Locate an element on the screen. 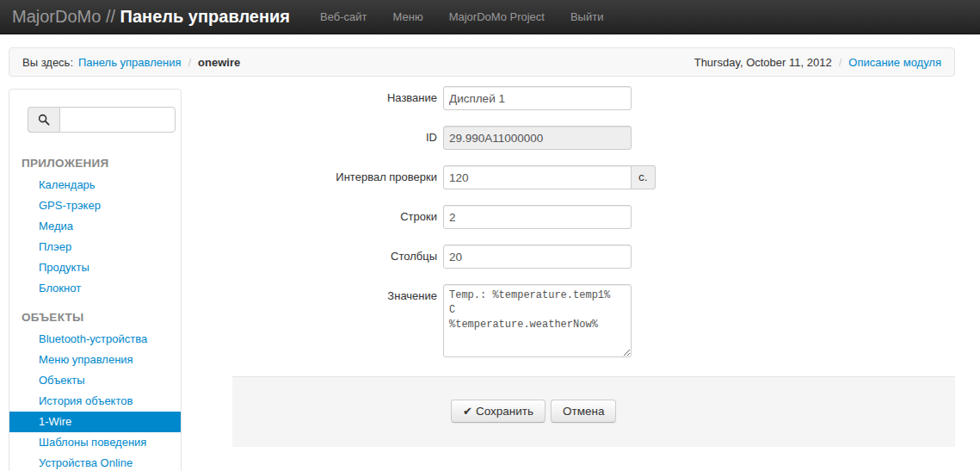 This screenshot has height=471, width=980. nav-item-website: Веб-сайт is located at coordinates (343, 17).